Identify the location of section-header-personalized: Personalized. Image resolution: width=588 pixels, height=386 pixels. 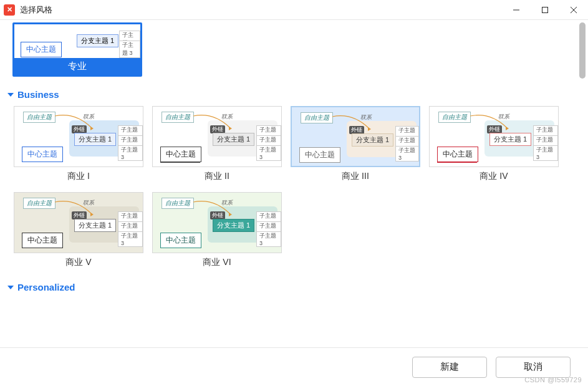
(288, 284).